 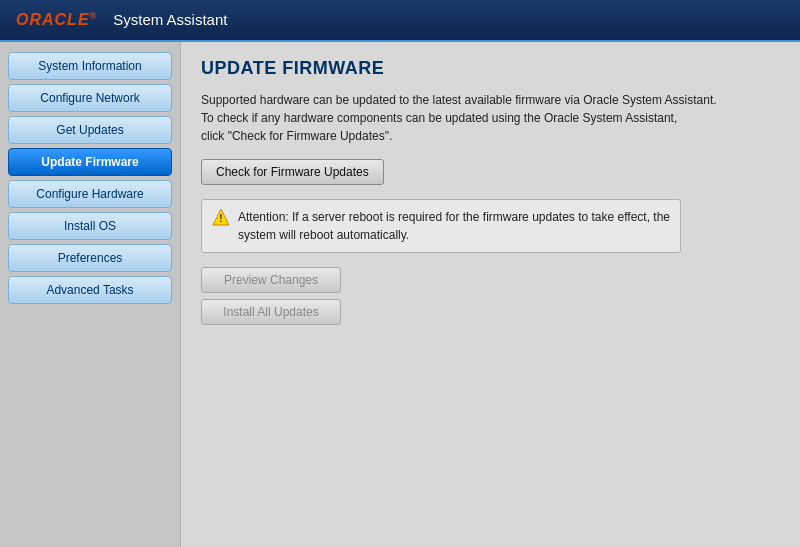 What do you see at coordinates (170, 20) in the screenshot?
I see `app-title: System Assistant` at bounding box center [170, 20].